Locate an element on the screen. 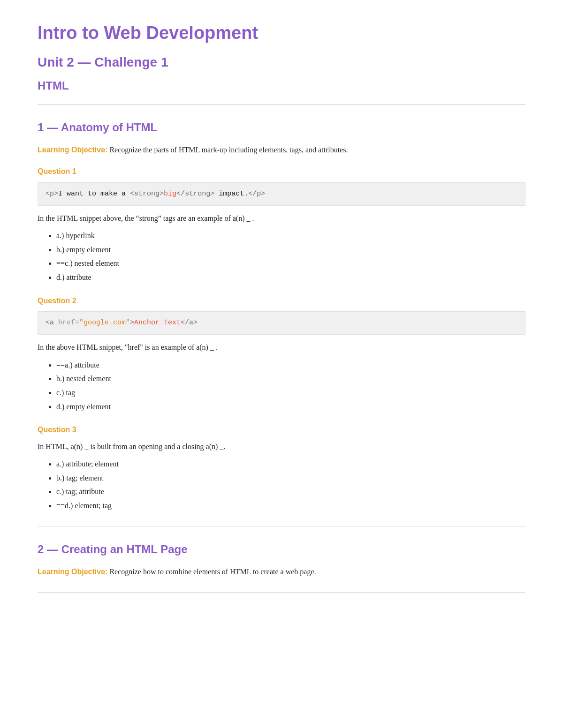  unit-title: Unit 2 — Challenge 1 is located at coordinates (282, 63).